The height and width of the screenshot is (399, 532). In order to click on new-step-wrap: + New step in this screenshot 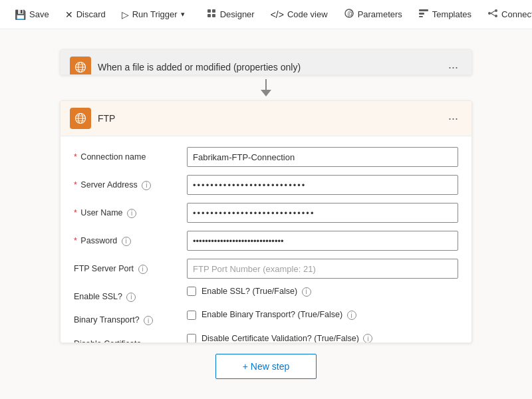, I will do `click(266, 366)`.